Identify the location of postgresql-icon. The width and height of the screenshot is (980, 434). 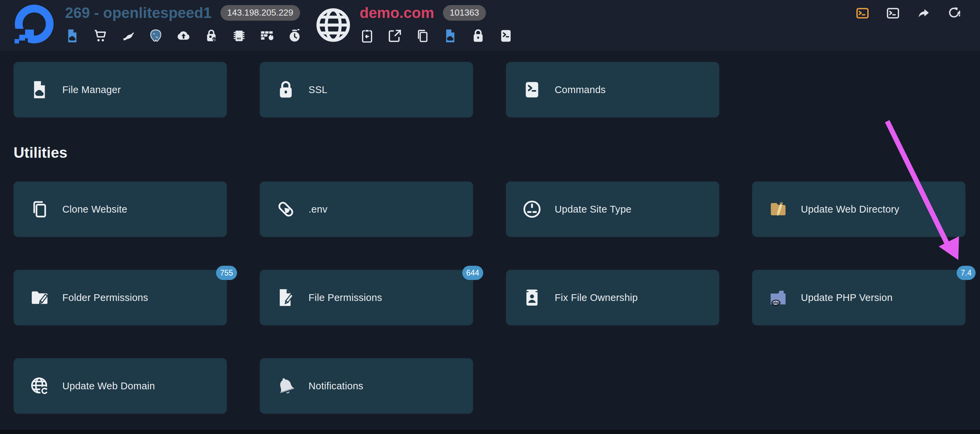
(156, 36).